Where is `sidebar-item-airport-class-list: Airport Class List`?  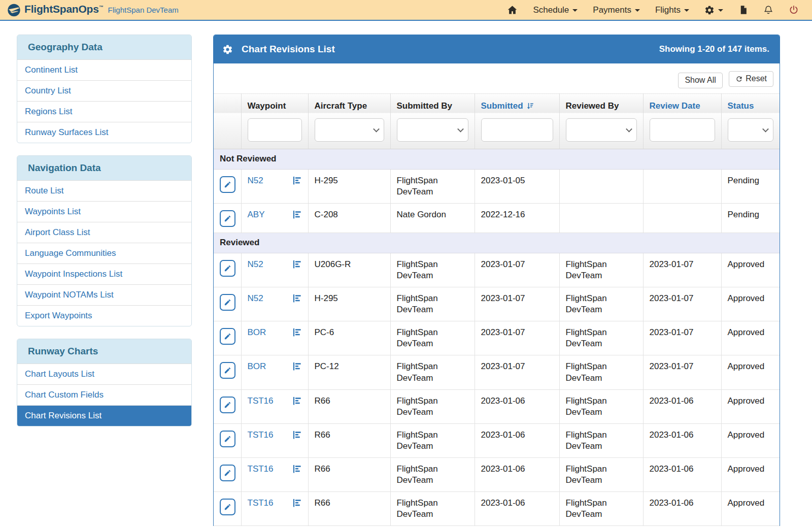 sidebar-item-airport-class-list: Airport Class List is located at coordinates (105, 233).